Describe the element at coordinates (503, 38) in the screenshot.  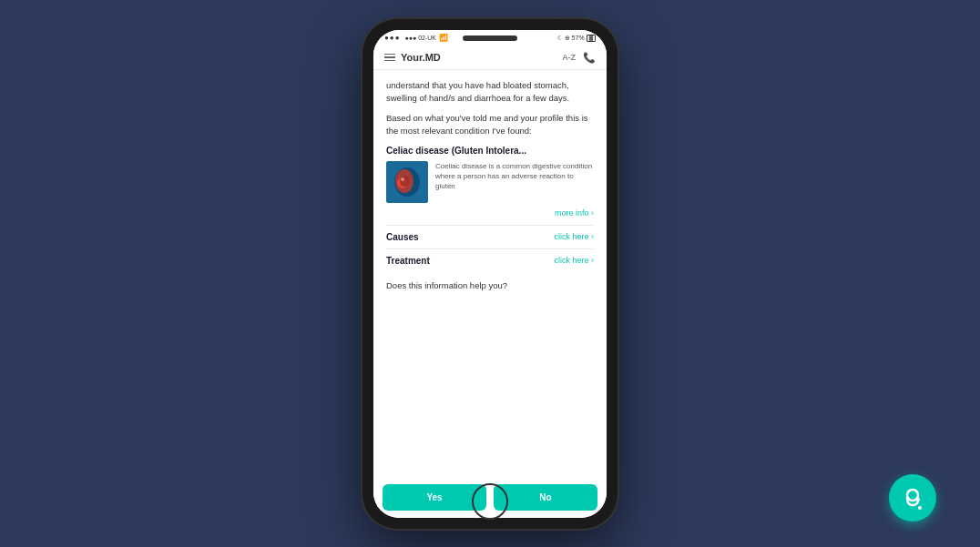
I see `time-display: 13:00` at that location.